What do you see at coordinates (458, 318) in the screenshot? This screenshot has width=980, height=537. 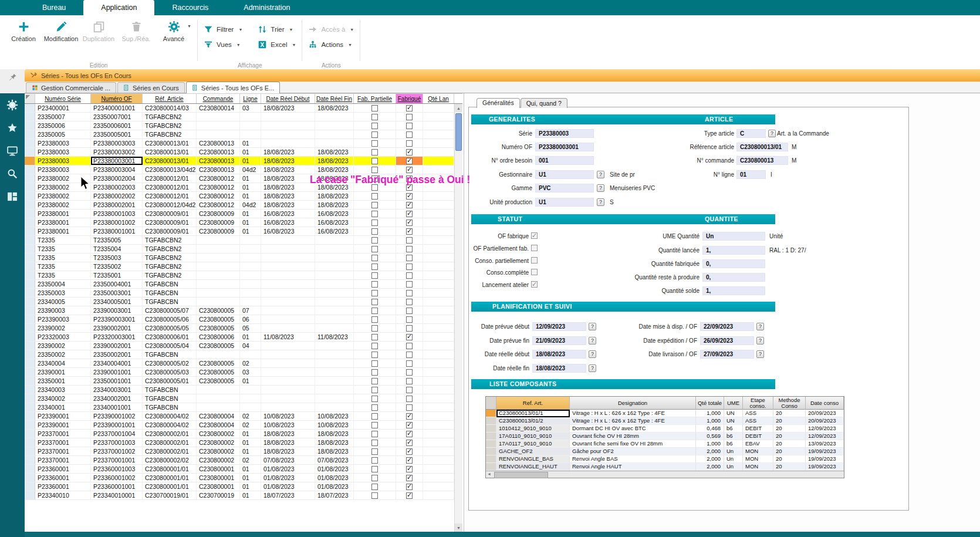 I see `table-vertical-scrollbar: ▲ ▼` at bounding box center [458, 318].